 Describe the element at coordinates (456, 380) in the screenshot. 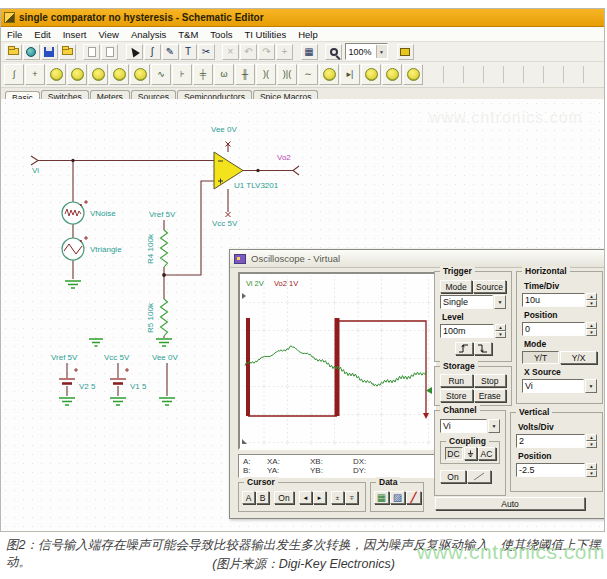

I see `run-button: Run` at that location.